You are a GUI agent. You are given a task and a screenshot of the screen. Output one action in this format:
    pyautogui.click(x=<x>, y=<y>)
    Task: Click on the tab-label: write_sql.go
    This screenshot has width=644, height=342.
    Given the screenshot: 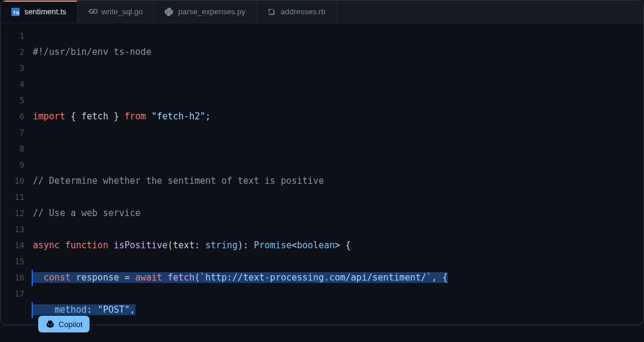 What is the action you would take?
    pyautogui.click(x=122, y=12)
    